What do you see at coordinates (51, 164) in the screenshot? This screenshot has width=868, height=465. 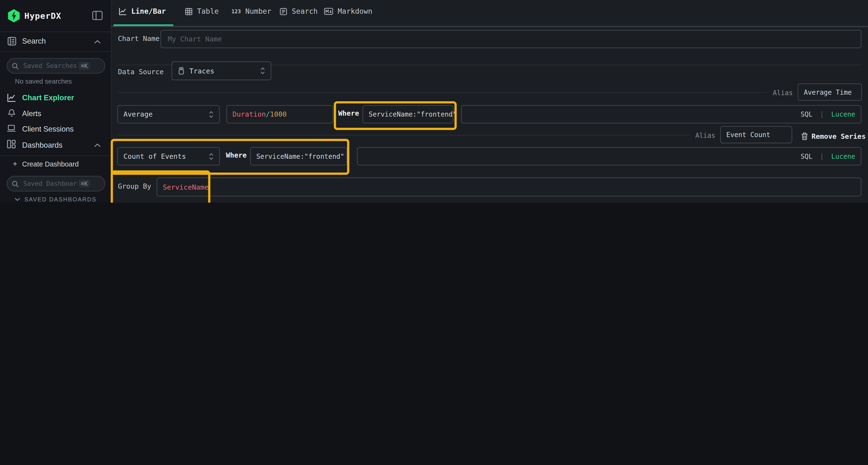 I see `create-dashboard-button: Create Dashboard` at bounding box center [51, 164].